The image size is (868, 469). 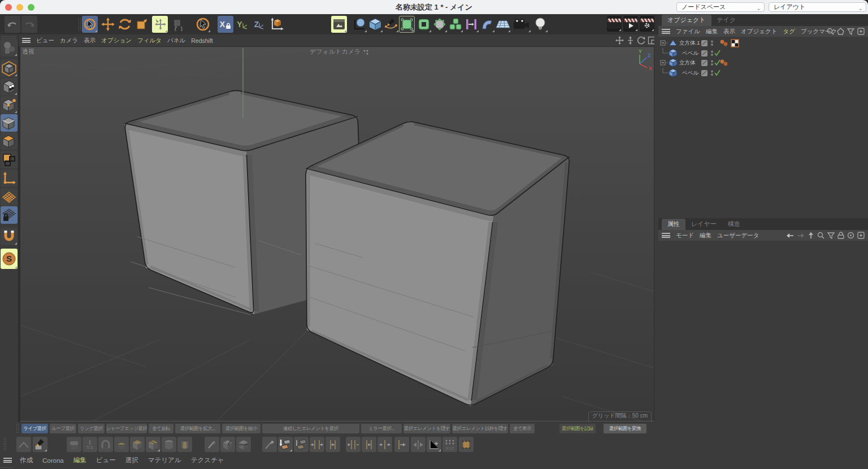 I want to click on brush-tool-button, so click(x=90, y=444).